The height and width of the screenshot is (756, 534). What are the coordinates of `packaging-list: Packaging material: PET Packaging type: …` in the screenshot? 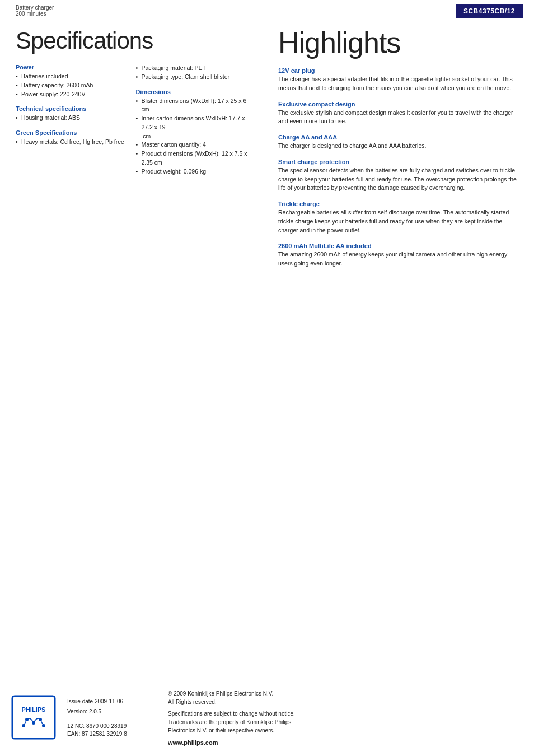 It's located at (195, 73).